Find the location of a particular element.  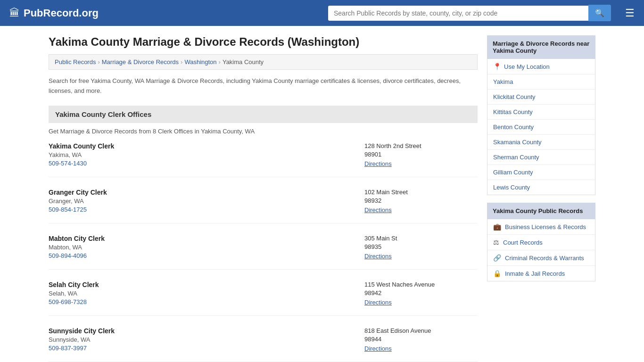

public-link-court: Court Records is located at coordinates (523, 242).